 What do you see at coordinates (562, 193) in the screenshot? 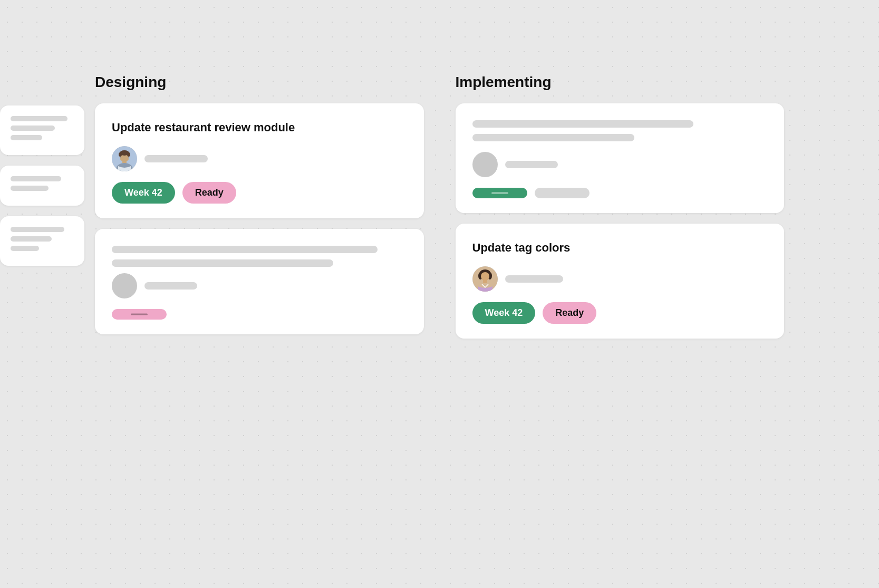
I see `tag-gray-empty` at bounding box center [562, 193].